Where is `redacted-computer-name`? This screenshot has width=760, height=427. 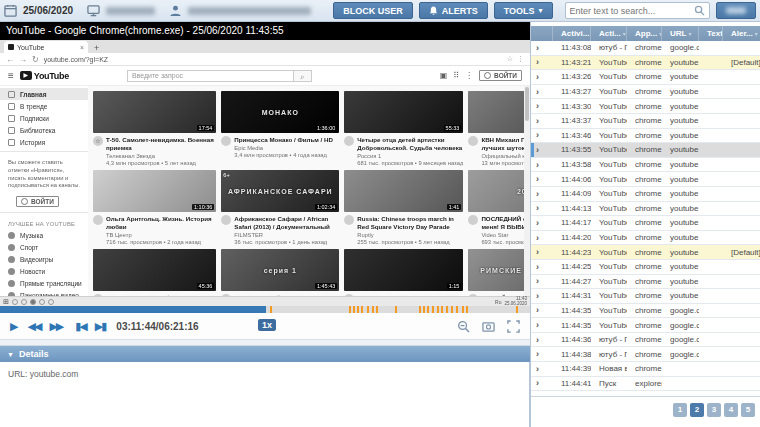
redacted-computer-name is located at coordinates (130, 11).